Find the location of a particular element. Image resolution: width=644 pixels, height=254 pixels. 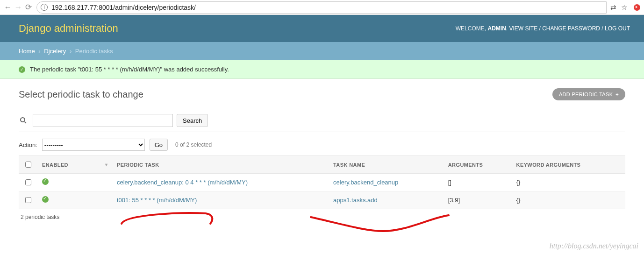

breadcrumb-app: Djcelery is located at coordinates (55, 51).